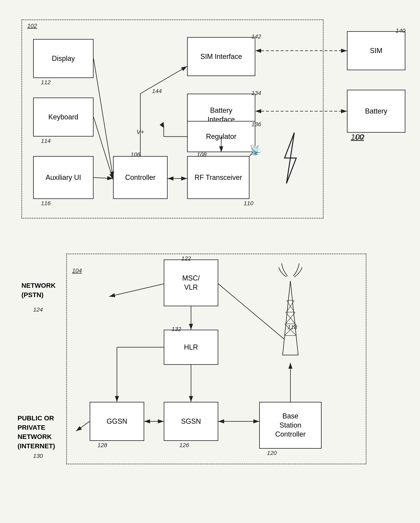 The width and height of the screenshot is (420, 523). I want to click on auxiliary-label: Auxiliary UI, so click(63, 178).